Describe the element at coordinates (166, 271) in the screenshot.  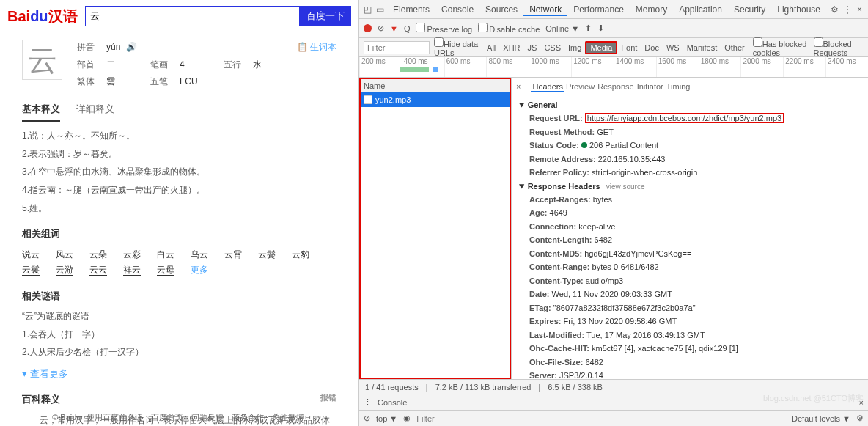
I see `word-link: 云母` at that location.